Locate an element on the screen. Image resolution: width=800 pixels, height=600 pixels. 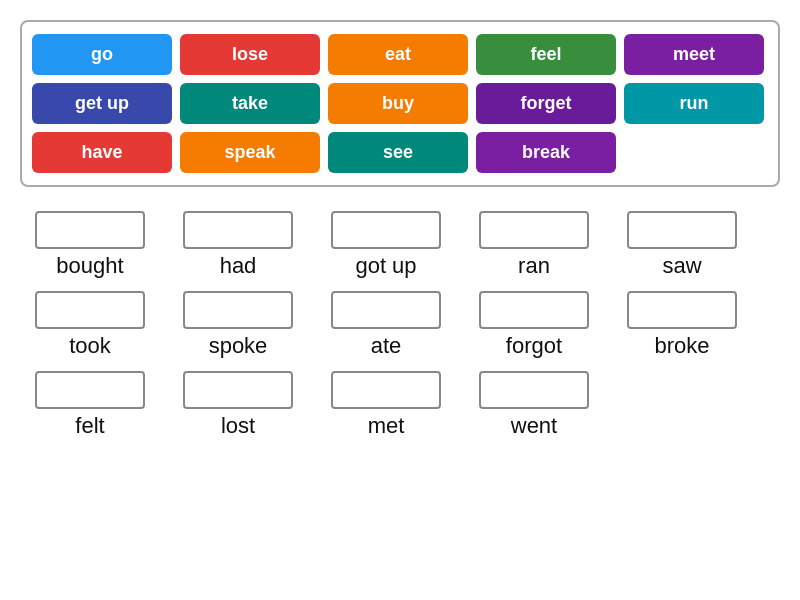
match-item-1-1: spoke is located at coordinates (238, 325).